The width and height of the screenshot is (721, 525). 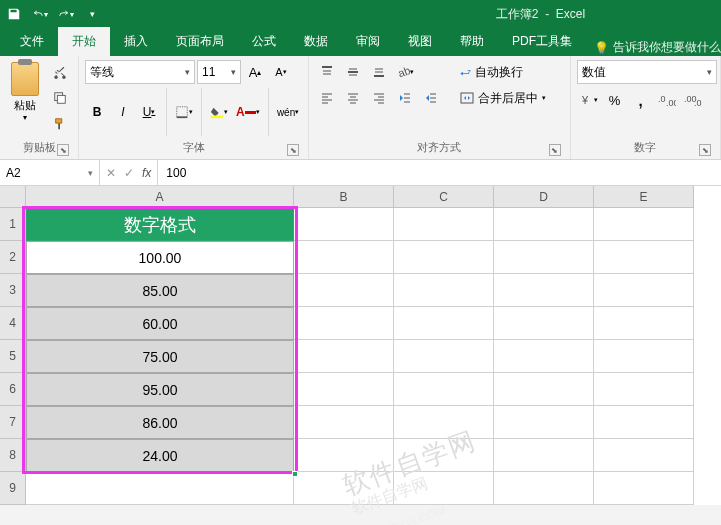 I want to click on row-header: 3, so click(x=13, y=290).